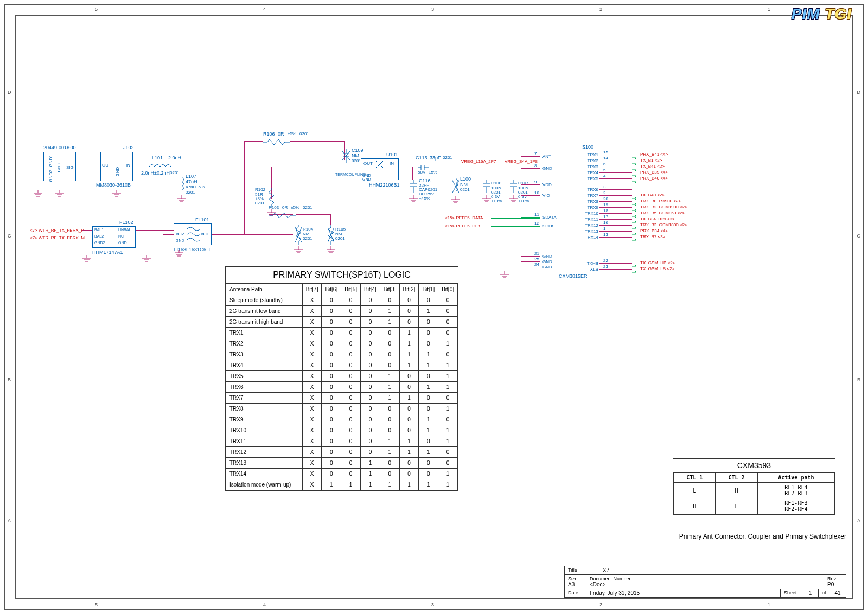  Describe the element at coordinates (658, 219) in the screenshot. I see `offpage-trx-net: TX_B34_B39 <3>` at that location.